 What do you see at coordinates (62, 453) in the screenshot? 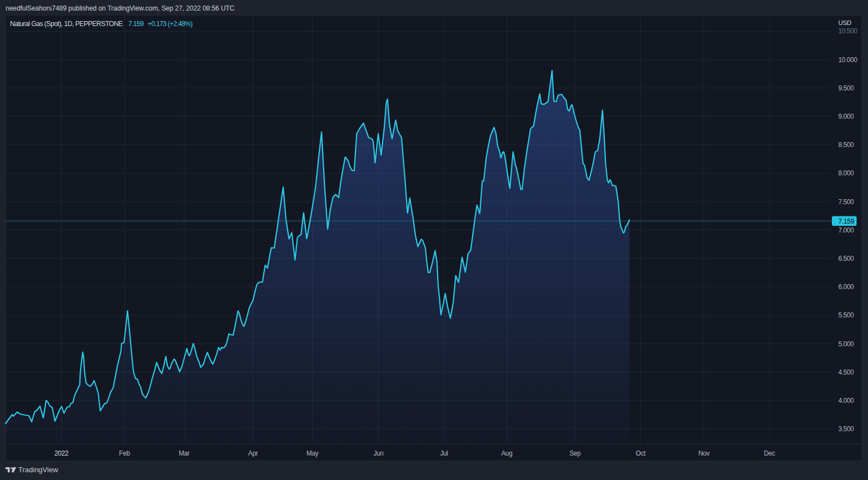
I see `svg-text: 2022` at bounding box center [62, 453].